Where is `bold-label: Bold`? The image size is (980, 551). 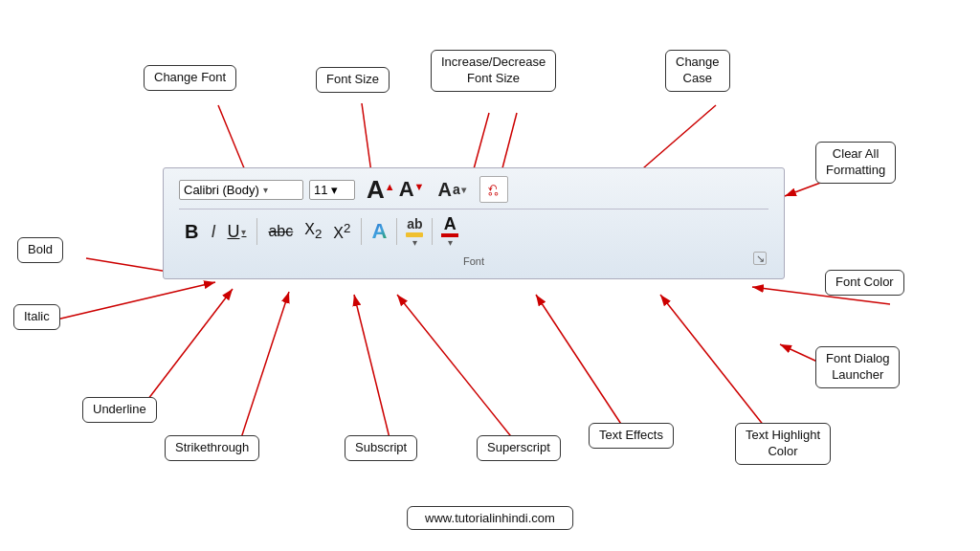
bold-label: Bold is located at coordinates (40, 251).